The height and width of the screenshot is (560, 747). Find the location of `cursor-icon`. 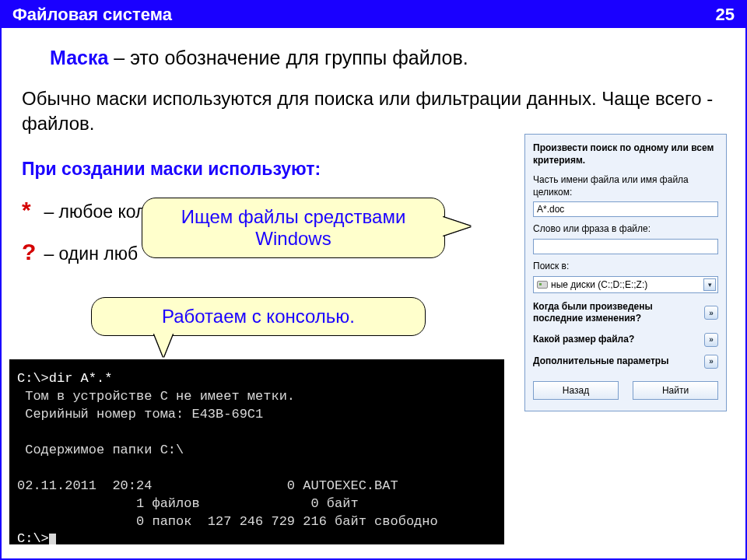

cursor-icon is located at coordinates (53, 539).